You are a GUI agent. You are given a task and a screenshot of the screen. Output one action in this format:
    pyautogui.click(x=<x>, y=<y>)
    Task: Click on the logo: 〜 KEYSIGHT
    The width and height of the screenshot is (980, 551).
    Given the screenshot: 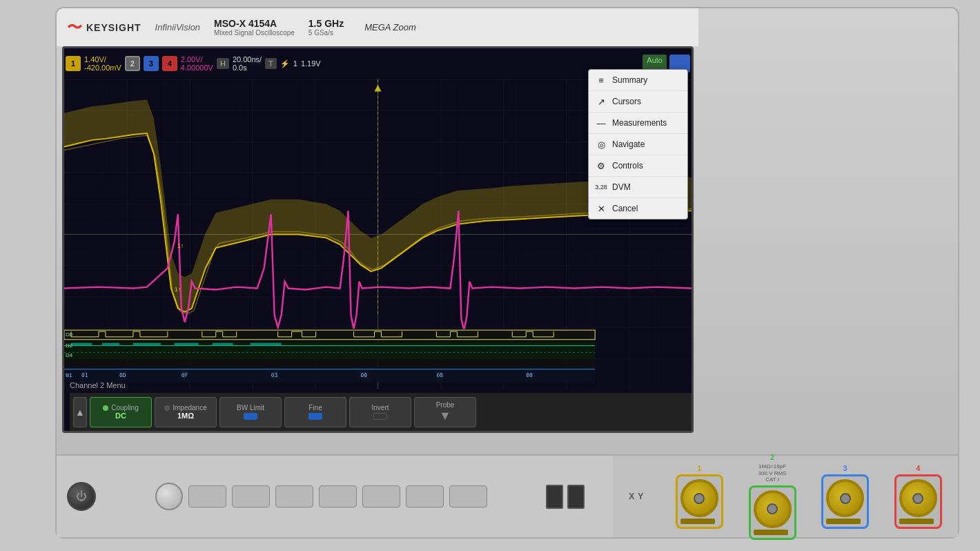 What is the action you would take?
    pyautogui.click(x=104, y=28)
    